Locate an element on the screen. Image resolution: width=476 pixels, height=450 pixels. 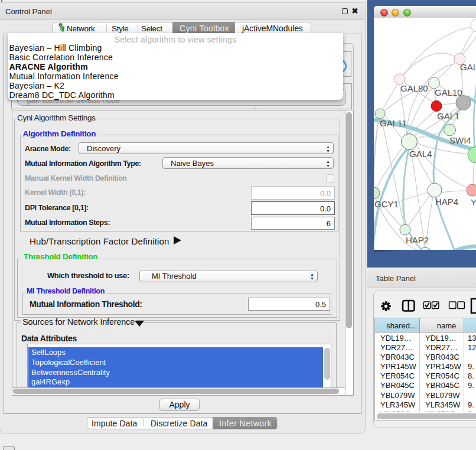
svg-text: HAP4 is located at coordinates (446, 202).